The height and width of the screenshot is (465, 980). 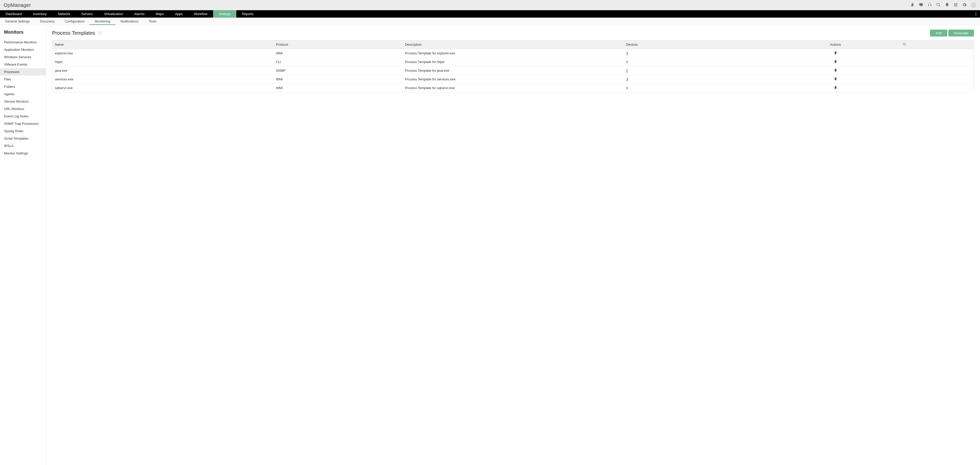 What do you see at coordinates (74, 33) in the screenshot?
I see `page-title: Process Templates` at bounding box center [74, 33].